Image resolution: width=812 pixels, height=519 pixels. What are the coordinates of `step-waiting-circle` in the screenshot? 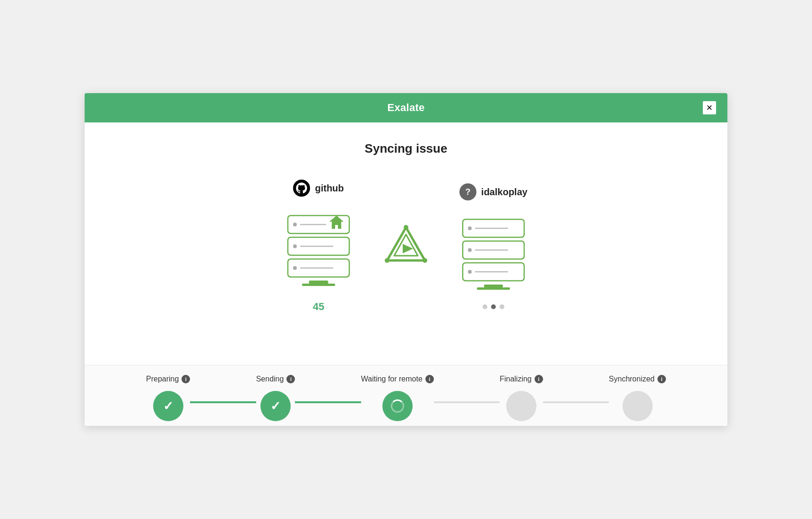 It's located at (397, 406).